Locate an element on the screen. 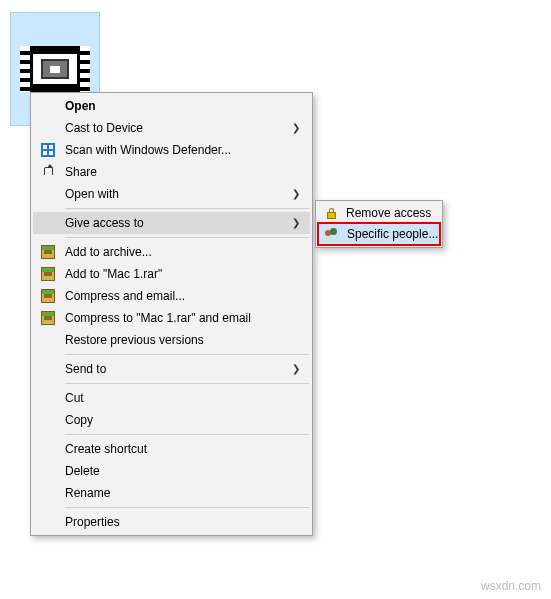  menu-label: Restore previous versions is located at coordinates (134, 340).